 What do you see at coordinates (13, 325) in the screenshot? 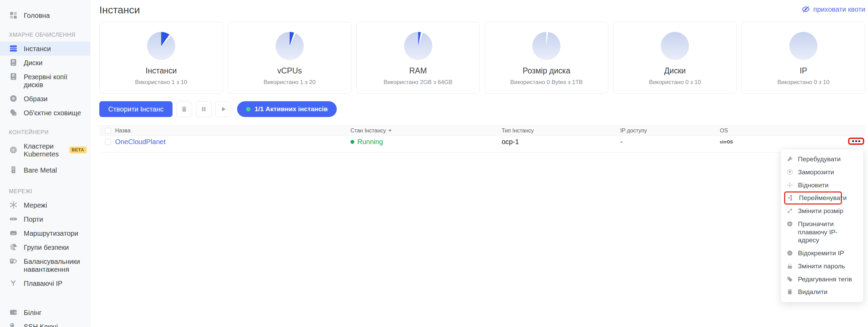
I see `ssh-keys-icon` at bounding box center [13, 325].